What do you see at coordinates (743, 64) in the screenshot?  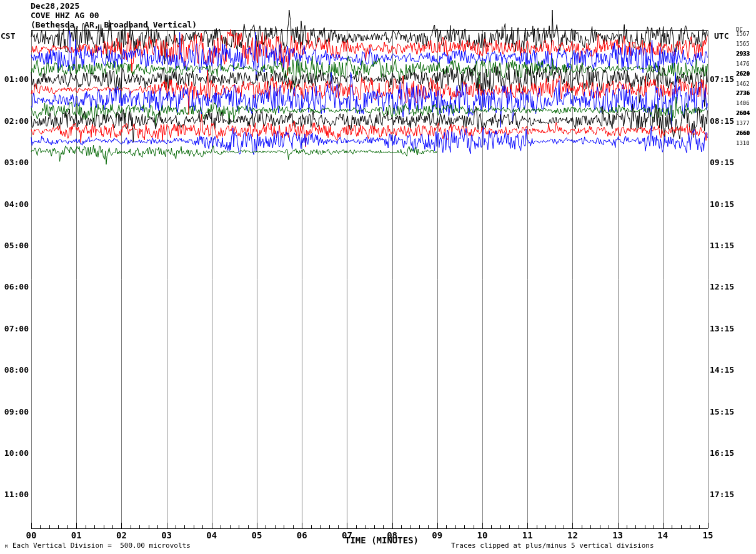 I see `dc-value: 1476` at bounding box center [743, 64].